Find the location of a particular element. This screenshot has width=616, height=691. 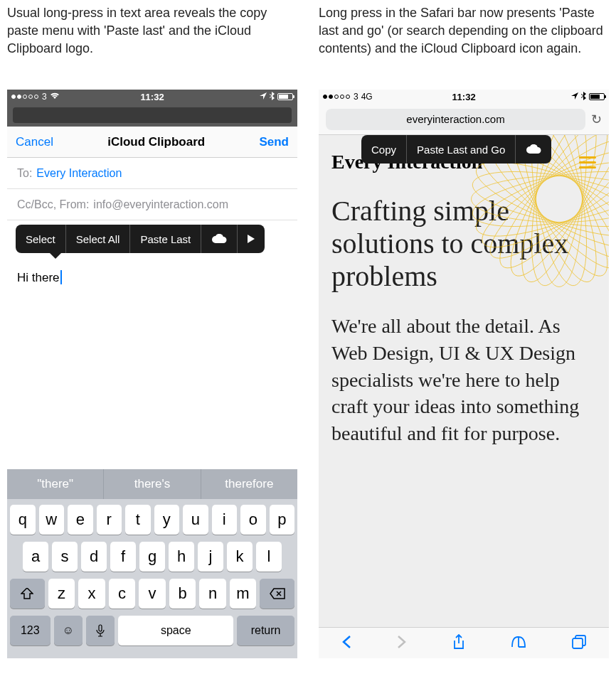

suggestion-2: there's is located at coordinates (152, 484).